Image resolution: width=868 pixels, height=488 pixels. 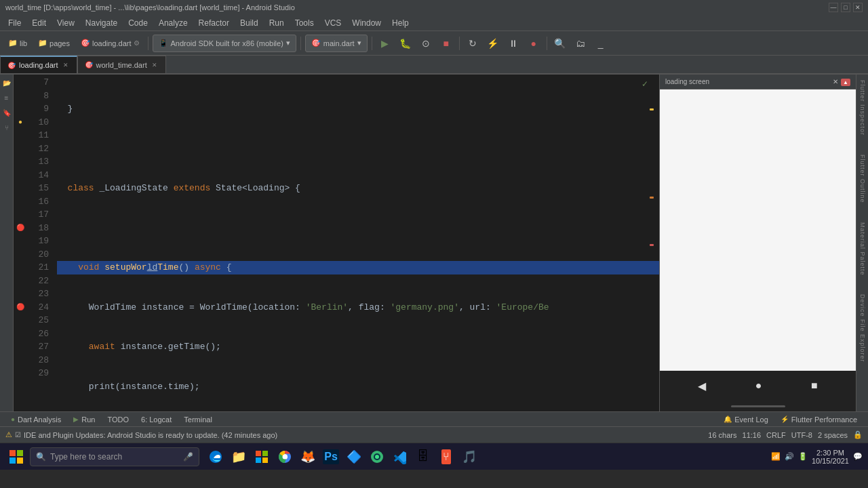 What do you see at coordinates (759, 386) in the screenshot?
I see `home-button: ●` at bounding box center [759, 386].